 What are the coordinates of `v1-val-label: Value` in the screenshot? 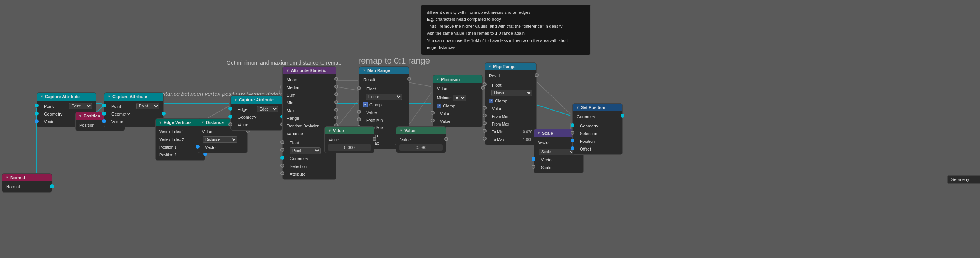 It's located at (334, 140).